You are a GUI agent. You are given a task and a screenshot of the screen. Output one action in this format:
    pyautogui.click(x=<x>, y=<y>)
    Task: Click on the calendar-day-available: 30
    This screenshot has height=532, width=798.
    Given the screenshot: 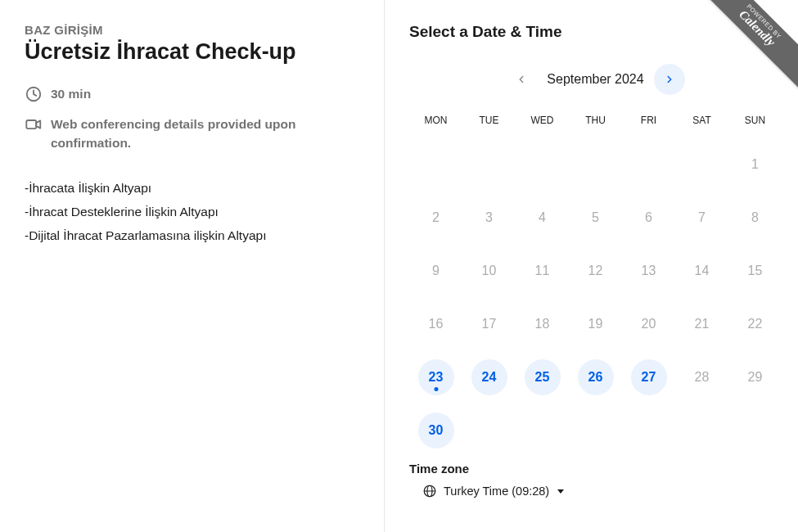 What is the action you would take?
    pyautogui.click(x=436, y=431)
    